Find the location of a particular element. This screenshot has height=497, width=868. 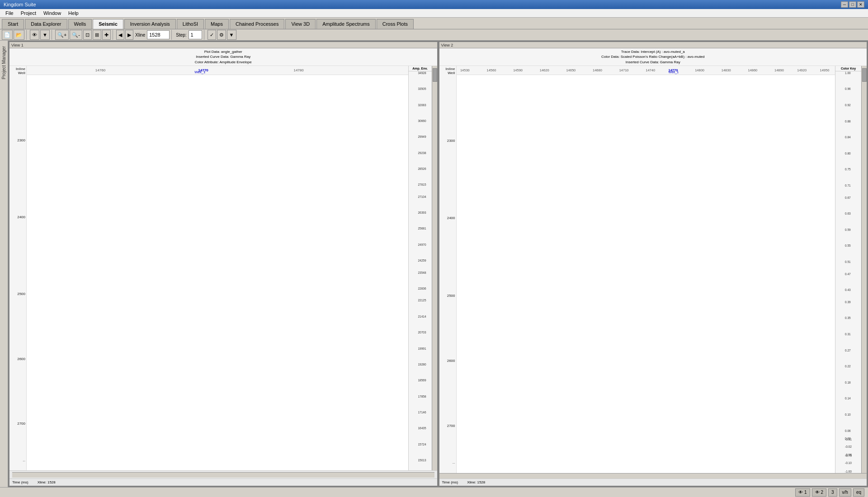

view1-eye-btn: 👁 1 is located at coordinates (802, 492).